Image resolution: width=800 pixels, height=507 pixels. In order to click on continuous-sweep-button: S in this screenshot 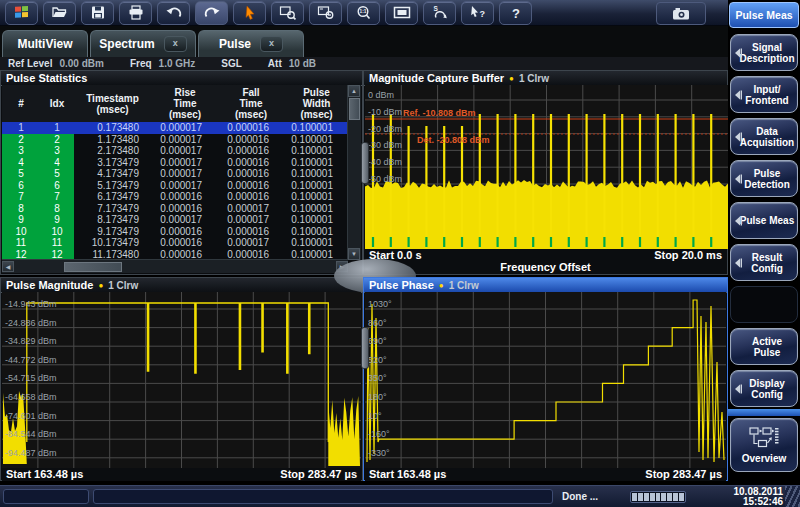, I will do `click(440, 13)`.